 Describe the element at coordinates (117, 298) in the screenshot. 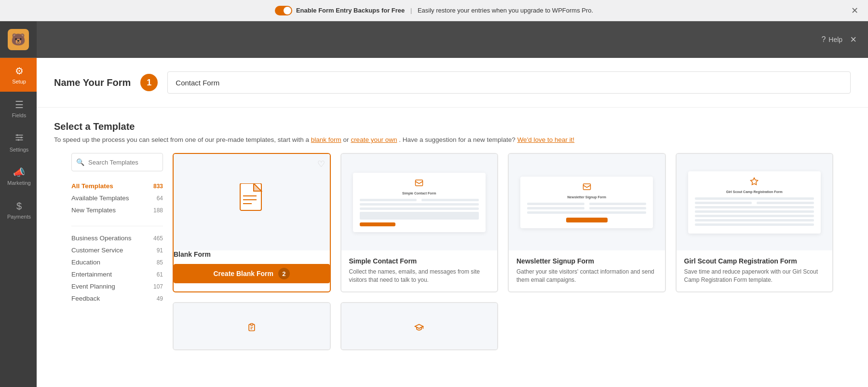

I see `filter-cat-feedback: Feedback 49` at that location.